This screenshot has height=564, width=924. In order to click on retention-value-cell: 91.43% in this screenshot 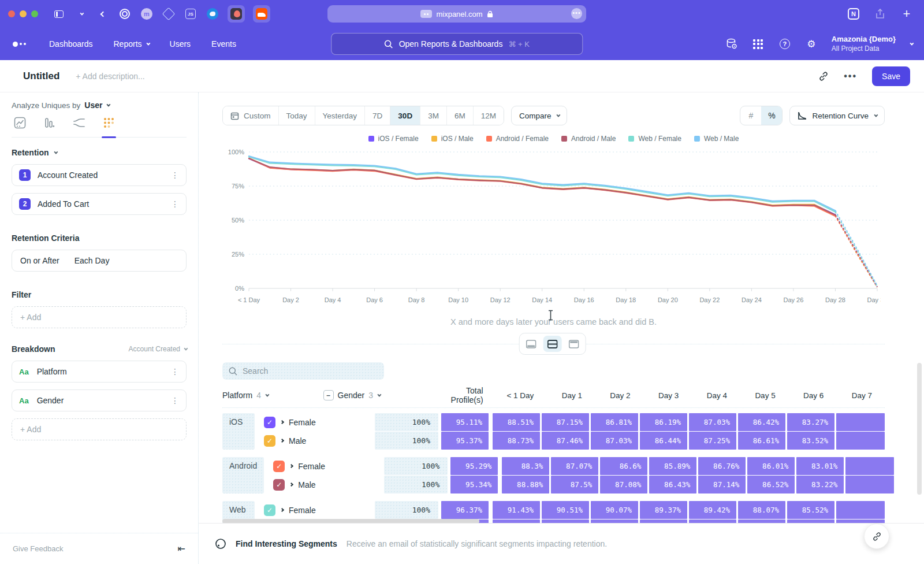, I will do `click(516, 510)`.